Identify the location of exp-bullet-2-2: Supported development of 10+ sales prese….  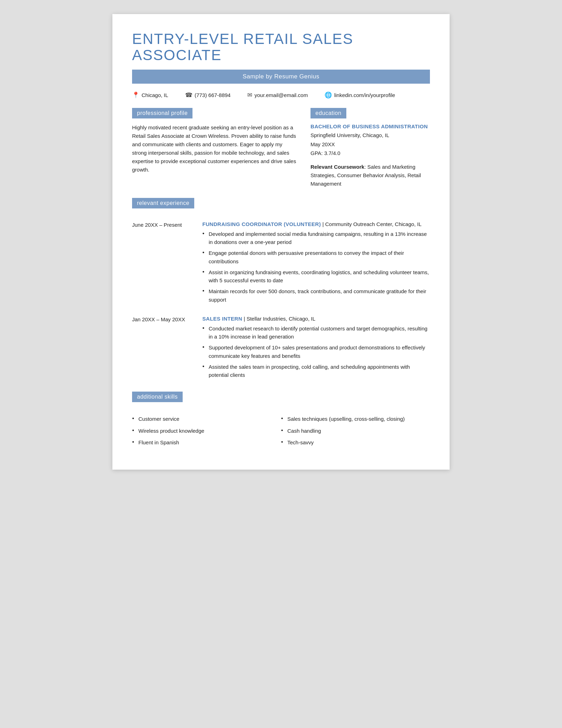
(316, 352).